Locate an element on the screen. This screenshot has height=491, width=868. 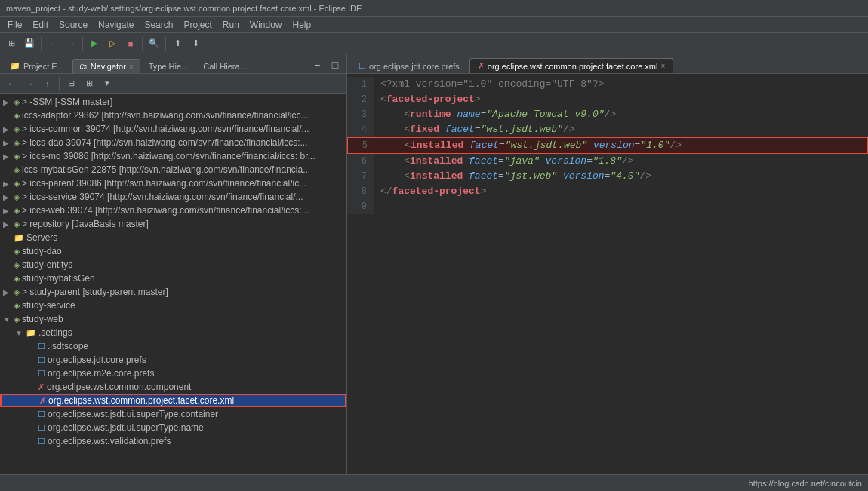
tree-item-study-service: ◈ study-service is located at coordinates (174, 305).